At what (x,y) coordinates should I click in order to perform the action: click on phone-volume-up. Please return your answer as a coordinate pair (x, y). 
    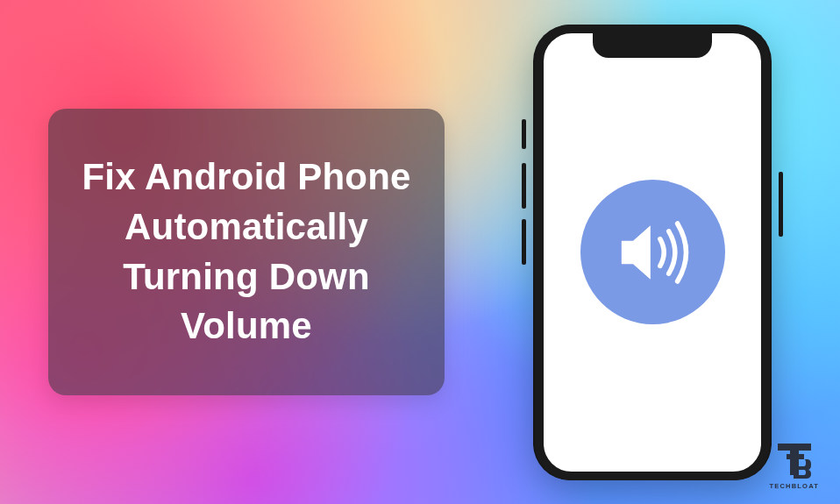
    Looking at the image, I should click on (524, 186).